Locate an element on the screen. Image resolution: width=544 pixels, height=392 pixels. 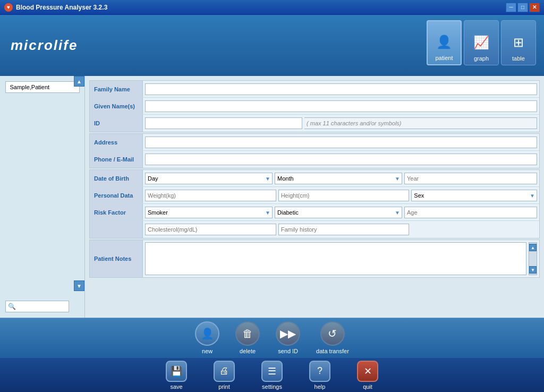
id-inputs: ( max 11 characters and/or symbols) is located at coordinates (341, 123).